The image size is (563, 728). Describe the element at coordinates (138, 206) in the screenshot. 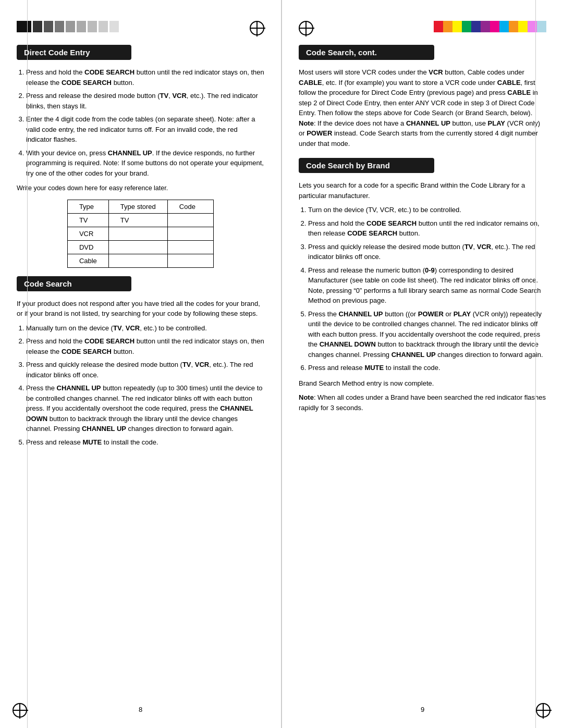

I see `col-type-stored: Type stored` at that location.